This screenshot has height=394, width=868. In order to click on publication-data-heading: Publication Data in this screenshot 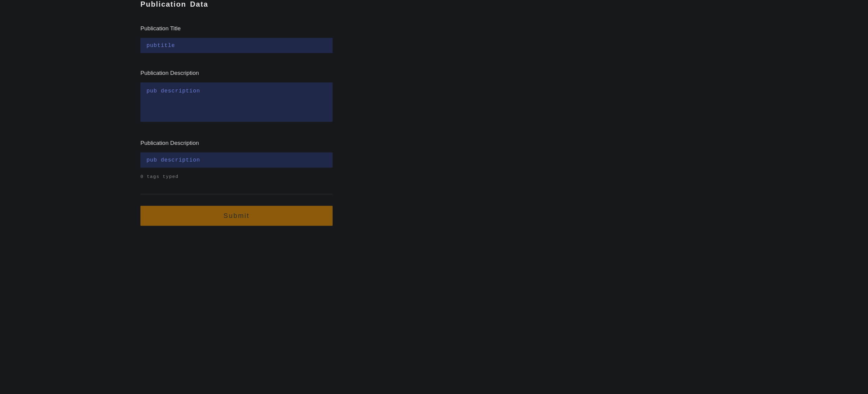, I will do `click(237, 4)`.